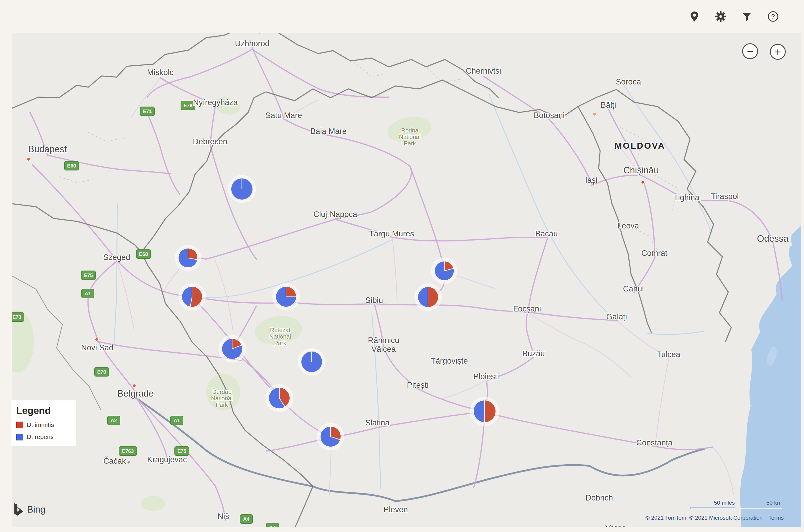 This screenshot has height=532, width=804. I want to click on road-shield: A1, so click(177, 420).